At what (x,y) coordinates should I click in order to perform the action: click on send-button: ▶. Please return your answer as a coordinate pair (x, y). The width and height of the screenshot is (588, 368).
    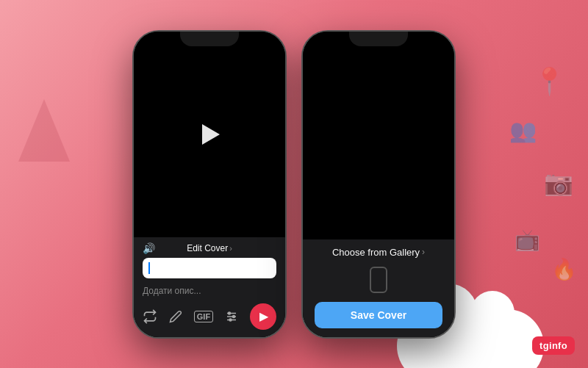
    Looking at the image, I should click on (263, 317).